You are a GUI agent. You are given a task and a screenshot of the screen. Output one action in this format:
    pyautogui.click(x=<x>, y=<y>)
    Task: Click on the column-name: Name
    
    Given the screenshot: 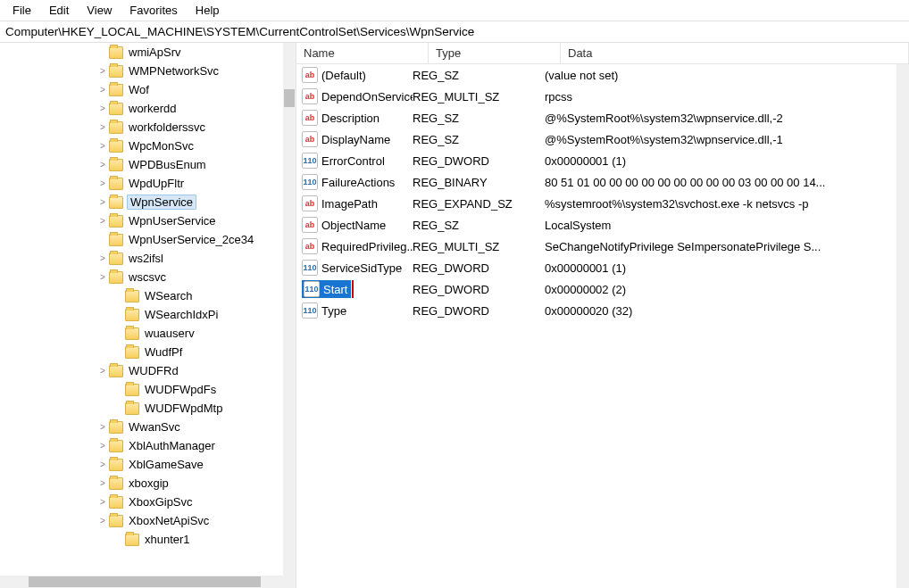 What is the action you would take?
    pyautogui.click(x=363, y=54)
    